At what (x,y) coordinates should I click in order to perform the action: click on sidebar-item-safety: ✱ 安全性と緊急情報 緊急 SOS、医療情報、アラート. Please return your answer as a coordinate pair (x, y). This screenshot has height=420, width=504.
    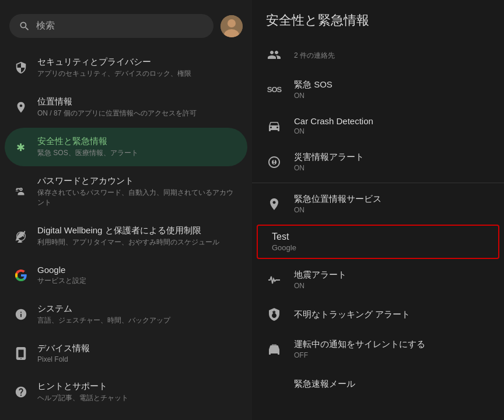
    Looking at the image, I should click on (126, 147).